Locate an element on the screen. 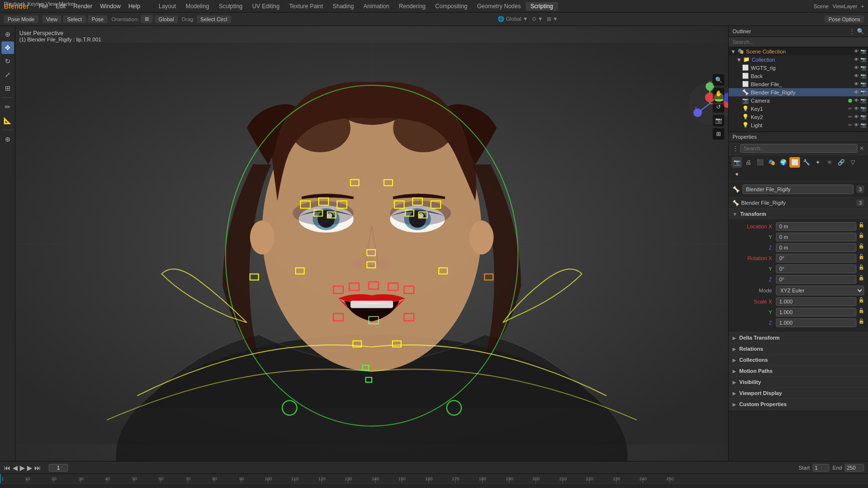 The height and width of the screenshot is (488, 868). motion-paths-header: ▶ Motion Paths is located at coordinates (799, 371).